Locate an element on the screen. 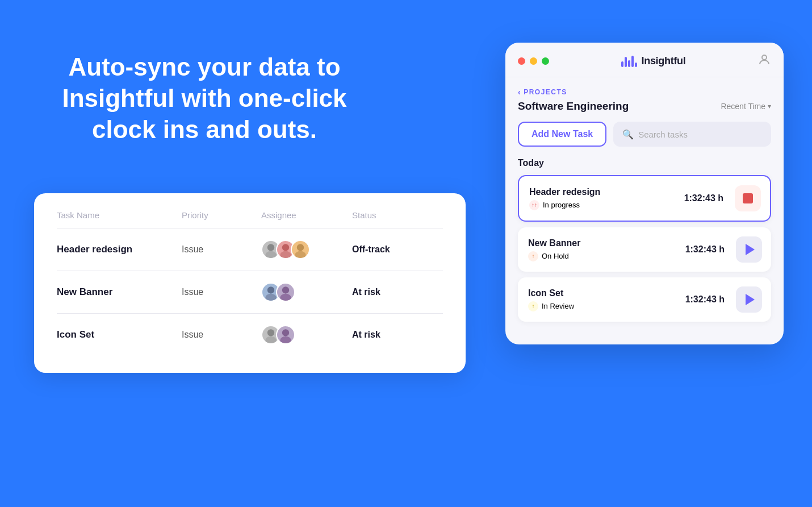 This screenshot has height=507, width=812. stop-icon is located at coordinates (748, 198).